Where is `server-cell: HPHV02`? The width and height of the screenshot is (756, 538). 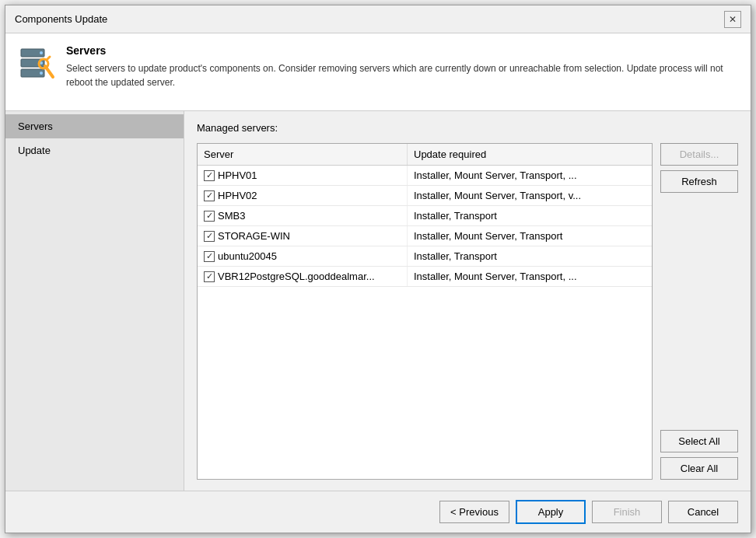 server-cell: HPHV02 is located at coordinates (303, 196).